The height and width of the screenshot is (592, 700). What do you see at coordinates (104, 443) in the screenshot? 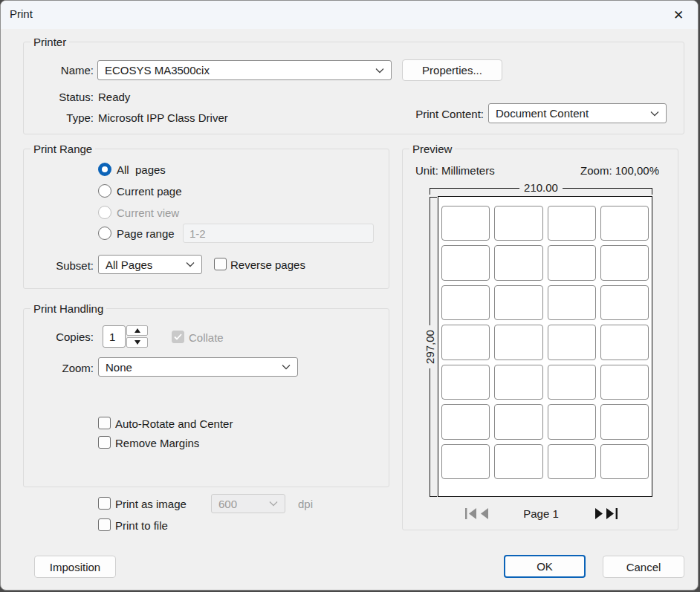
I see `remove-margins-checkbox` at bounding box center [104, 443].